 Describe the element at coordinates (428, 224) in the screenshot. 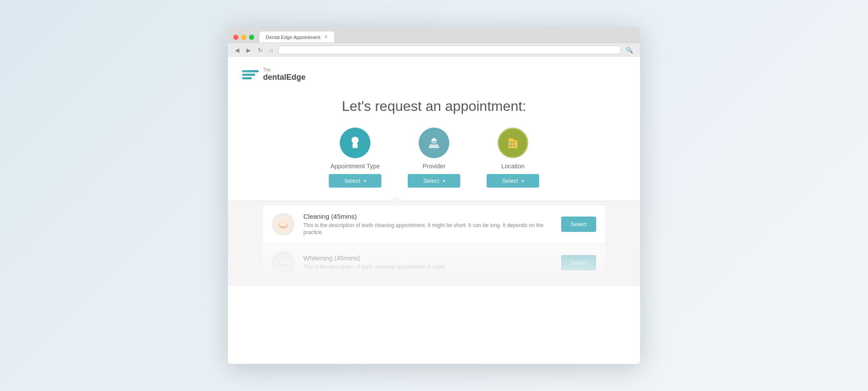

I see `cleaning-text: Cleaning (45mins) This is the descriptio…` at that location.